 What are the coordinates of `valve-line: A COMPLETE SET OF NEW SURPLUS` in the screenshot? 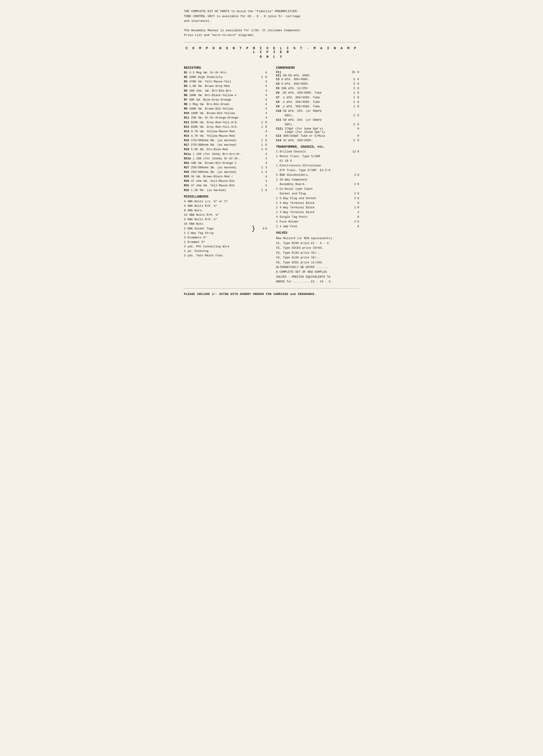 It's located at (318, 272).